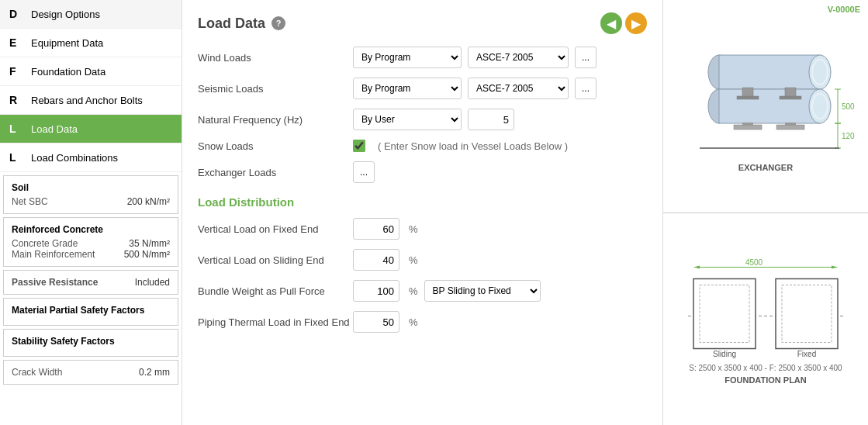  I want to click on bundle-weight-row: Bundle Weight as Pull Force % BP Sliding…, so click(422, 291).